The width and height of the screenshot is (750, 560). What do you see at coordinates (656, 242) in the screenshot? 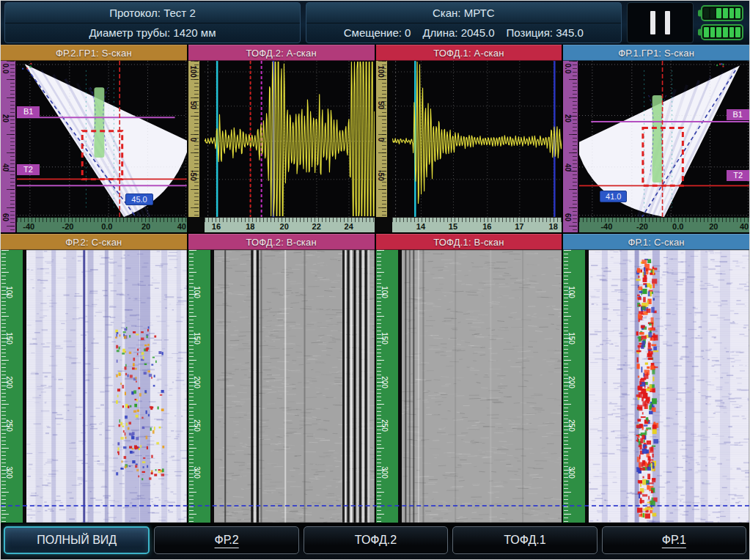
I see `panel-title-fr1-c: ФР.1: C-скан` at bounding box center [656, 242].